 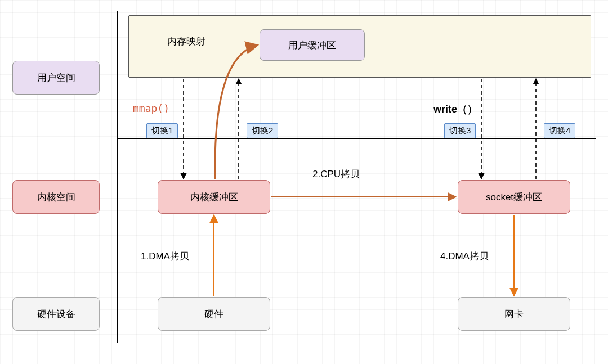 What do you see at coordinates (514, 314) in the screenshot?
I see `nic-text: 网卡` at bounding box center [514, 314].